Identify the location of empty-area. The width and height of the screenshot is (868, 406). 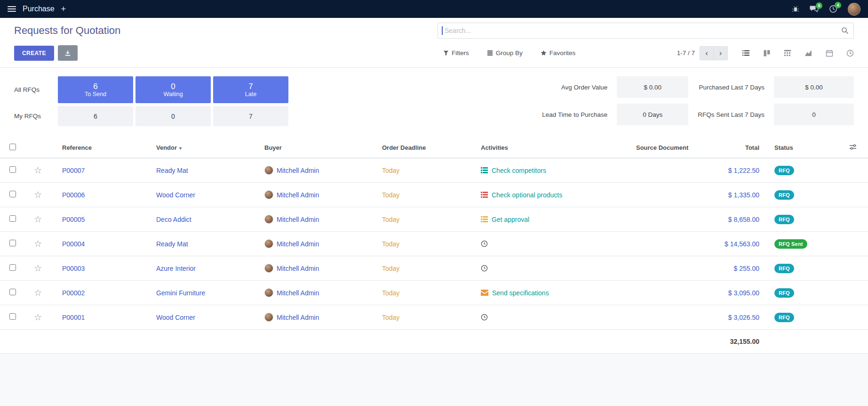
(434, 380).